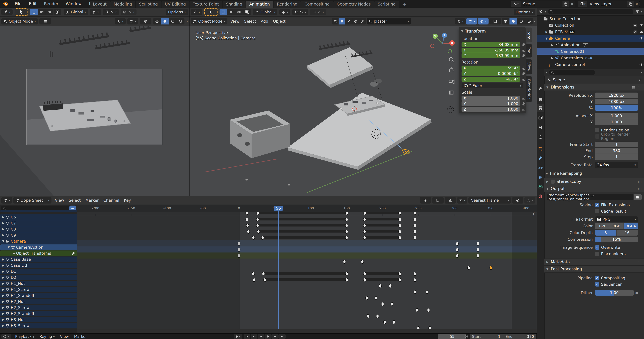 This screenshot has height=339, width=644. I want to click on region-toggle, so click(495, 21).